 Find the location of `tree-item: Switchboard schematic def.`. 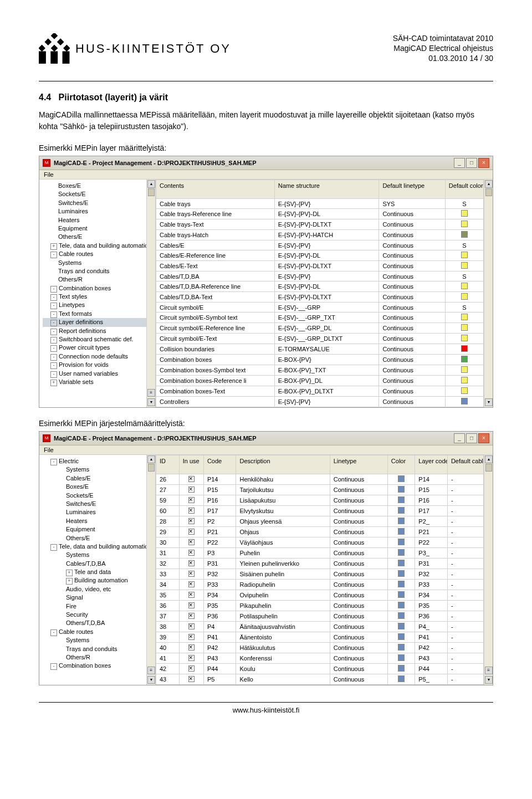

tree-item: Switchboard schematic def. is located at coordinates (99, 339).